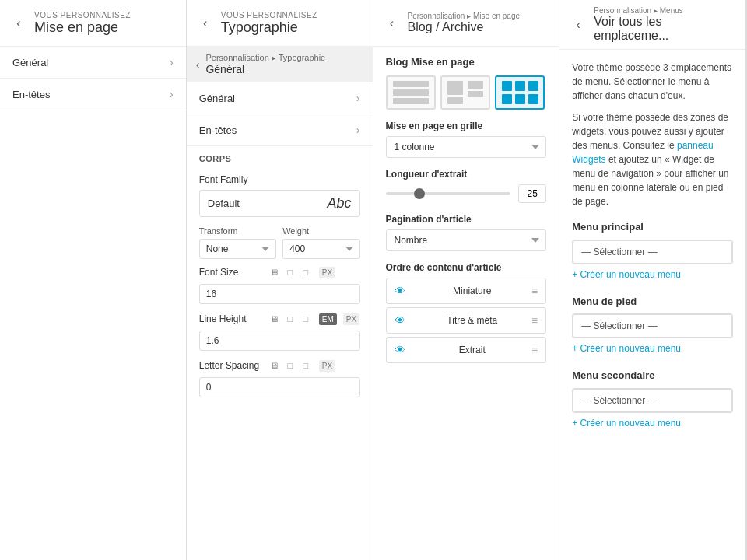 The width and height of the screenshot is (747, 560). What do you see at coordinates (280, 294) in the screenshot?
I see `font-size-input` at bounding box center [280, 294].